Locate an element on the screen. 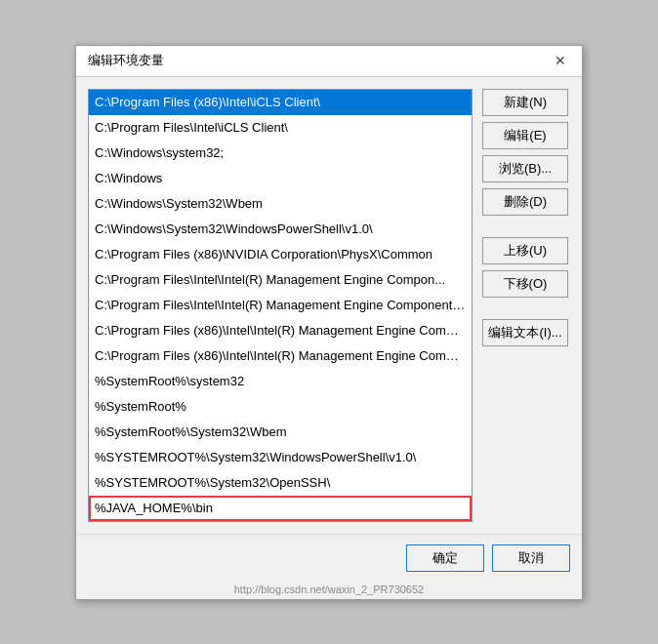  list-item: C:\Program Files\Intel\iCLS Client\ is located at coordinates (280, 128).